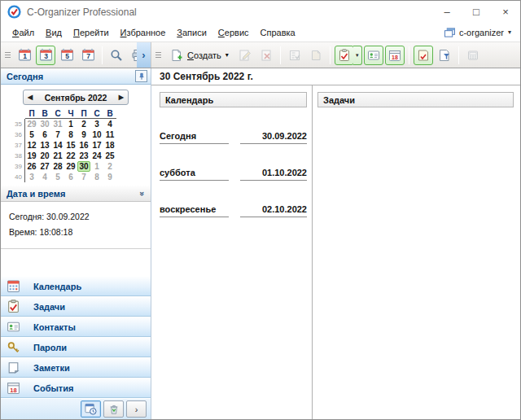 This screenshot has height=420, width=521. What do you see at coordinates (67, 55) in the screenshot?
I see `day-view-5-button: 5` at bounding box center [67, 55].